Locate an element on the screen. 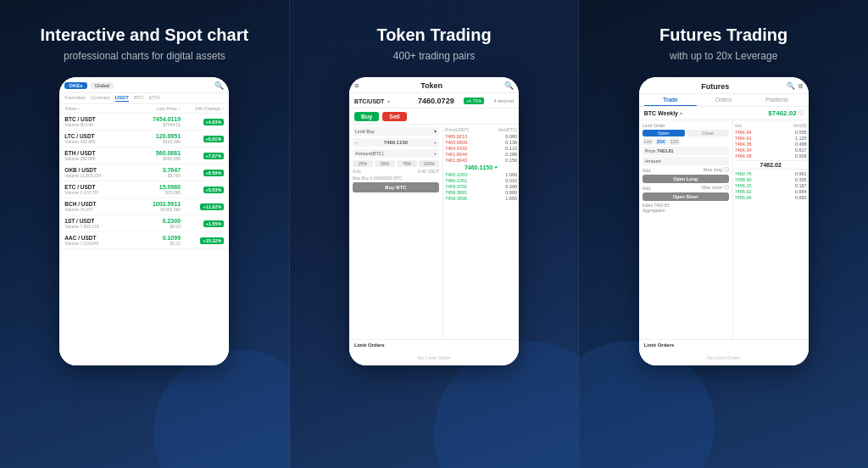  ask-row-r: 7464.360.468 is located at coordinates (771, 144).